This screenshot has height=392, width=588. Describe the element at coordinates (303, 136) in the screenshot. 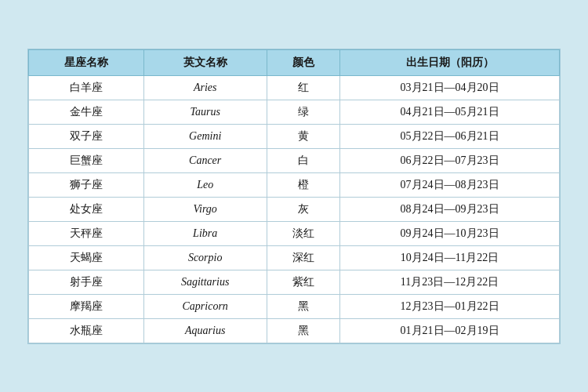

I see `cell-color: 黄` at that location.